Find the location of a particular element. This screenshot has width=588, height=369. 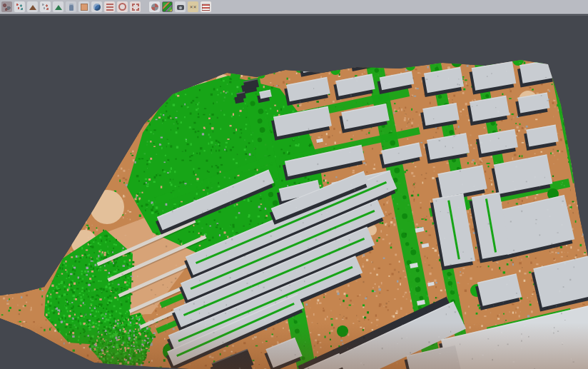

rock-texture-icon is located at coordinates (7, 7).